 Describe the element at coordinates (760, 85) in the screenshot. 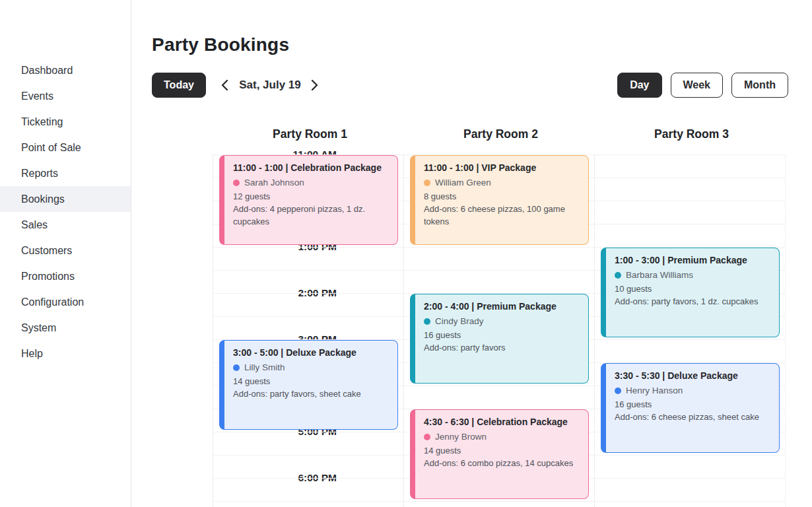

I see `view-month-button: Month` at that location.